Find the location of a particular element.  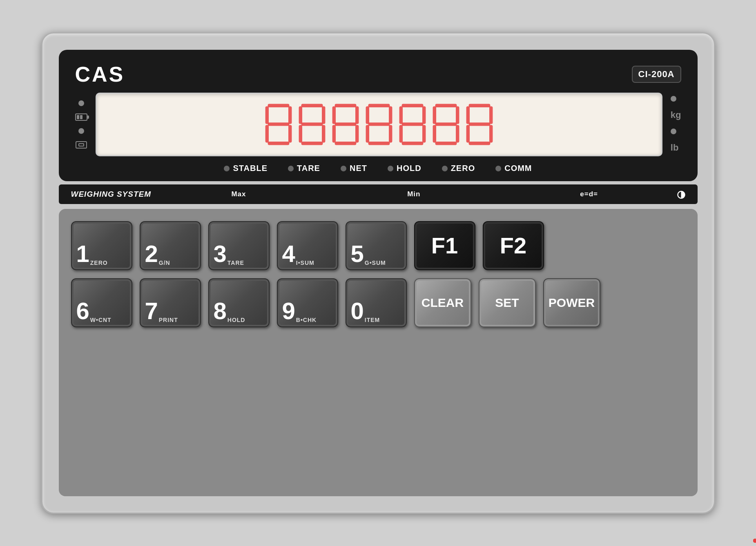

battery-icon is located at coordinates (81, 117).